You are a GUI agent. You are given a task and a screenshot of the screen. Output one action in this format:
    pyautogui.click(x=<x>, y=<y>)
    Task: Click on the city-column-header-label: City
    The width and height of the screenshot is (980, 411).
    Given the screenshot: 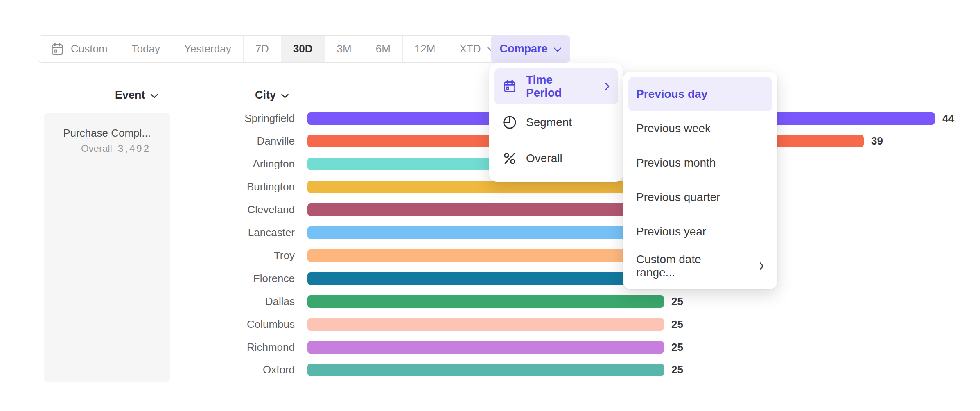 What is the action you would take?
    pyautogui.click(x=265, y=95)
    